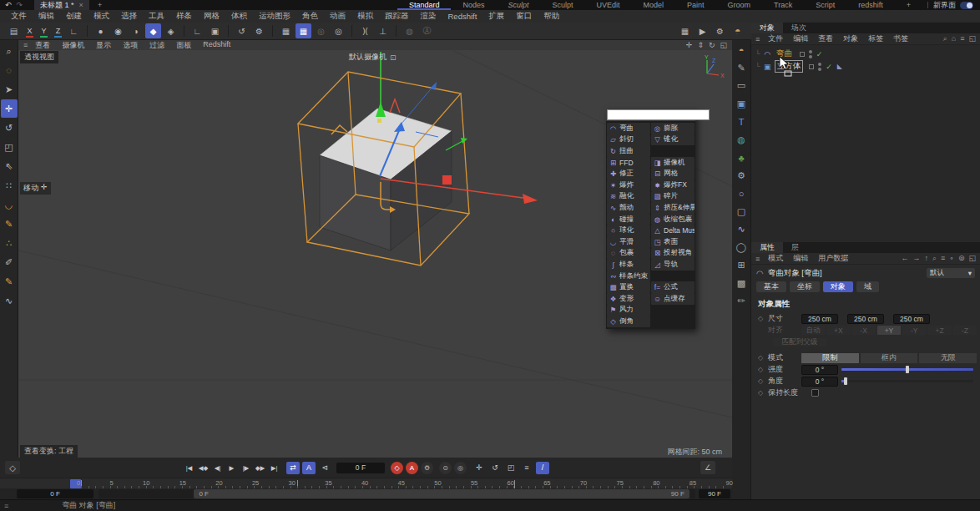  Describe the element at coordinates (427, 468) in the screenshot. I see `keyframe-selection-button: ⚙` at that location.